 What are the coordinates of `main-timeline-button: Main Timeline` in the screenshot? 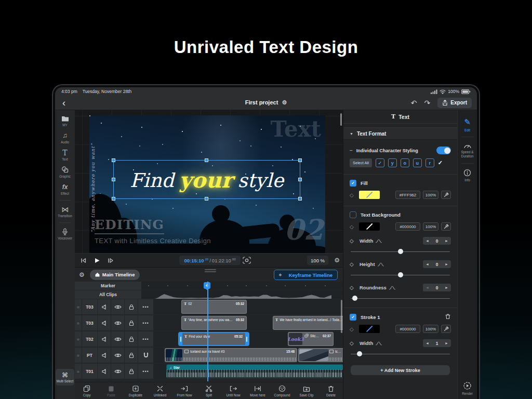 It's located at (115, 275).